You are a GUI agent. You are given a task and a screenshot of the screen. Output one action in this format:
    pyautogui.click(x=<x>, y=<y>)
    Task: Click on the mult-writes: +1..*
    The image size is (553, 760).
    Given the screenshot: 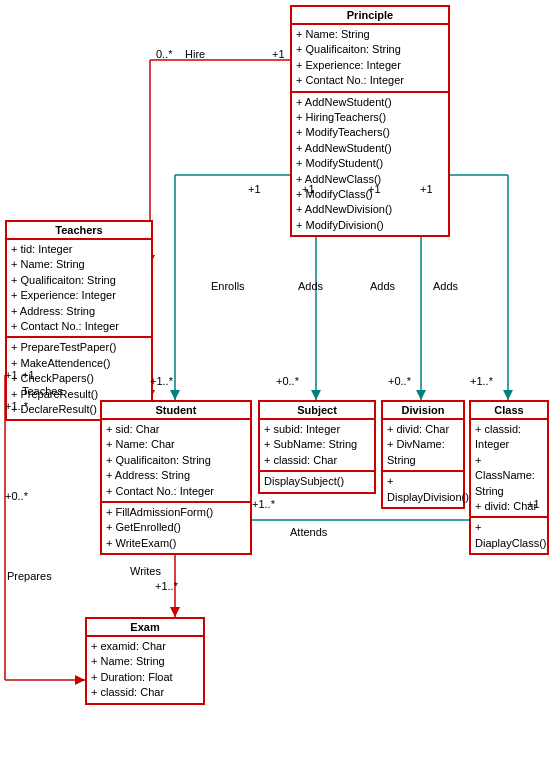 What is the action you would take?
    pyautogui.click(x=166, y=586)
    